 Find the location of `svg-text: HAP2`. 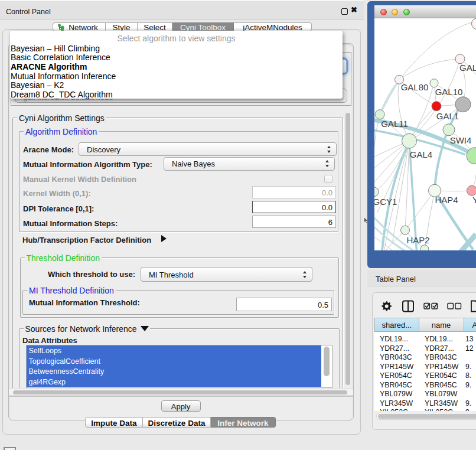

svg-text: HAP2 is located at coordinates (418, 240).